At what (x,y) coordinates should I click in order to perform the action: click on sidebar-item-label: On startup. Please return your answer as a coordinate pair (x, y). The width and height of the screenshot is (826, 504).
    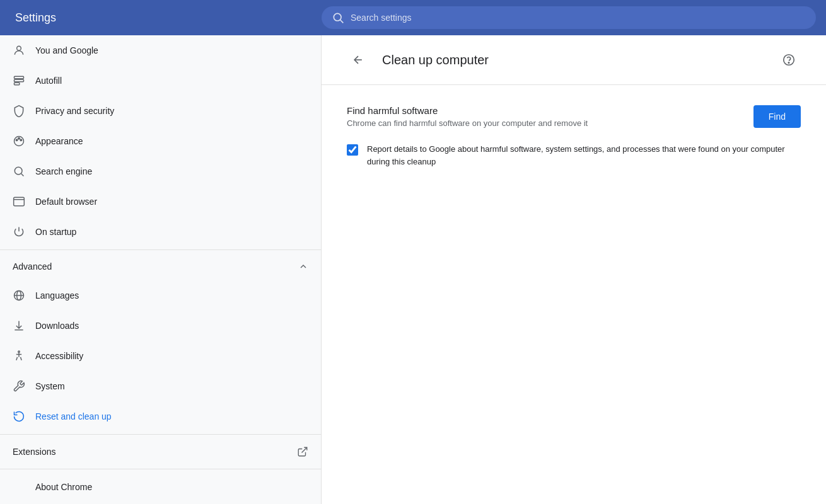
    Looking at the image, I should click on (55, 232).